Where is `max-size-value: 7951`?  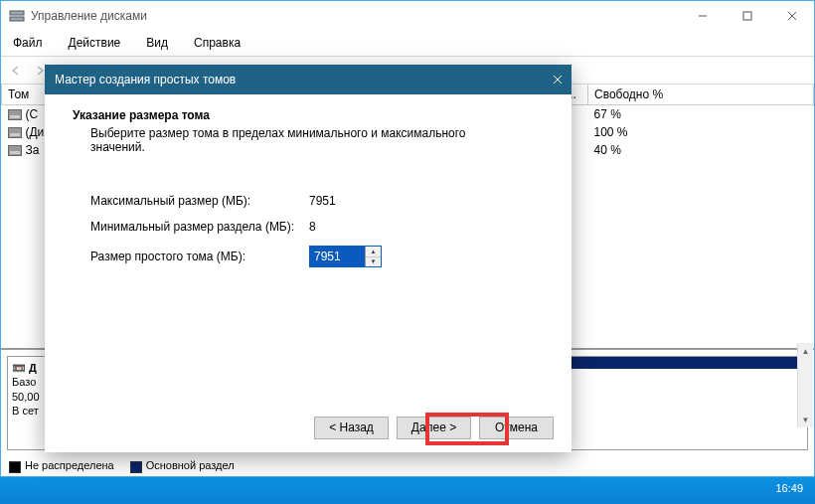 max-size-value: 7951 is located at coordinates (322, 201).